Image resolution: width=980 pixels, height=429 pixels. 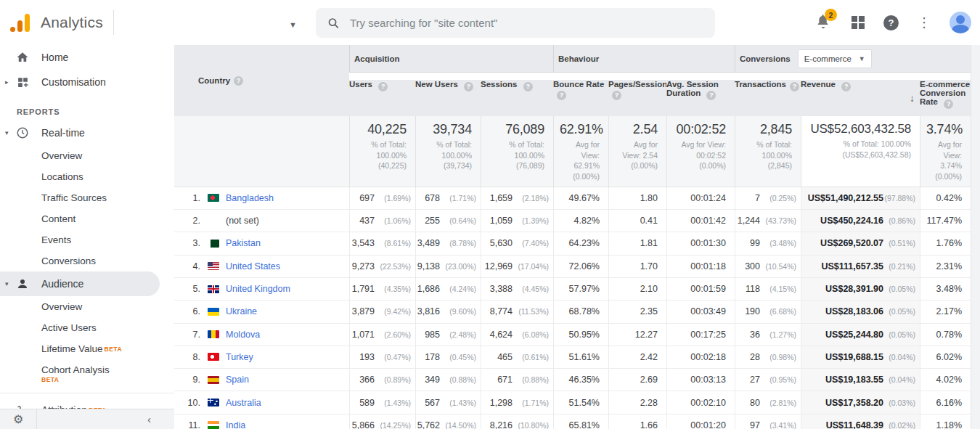 What do you see at coordinates (87, 240) in the screenshot?
I see `sidebar-item-realtime-events: Events` at bounding box center [87, 240].